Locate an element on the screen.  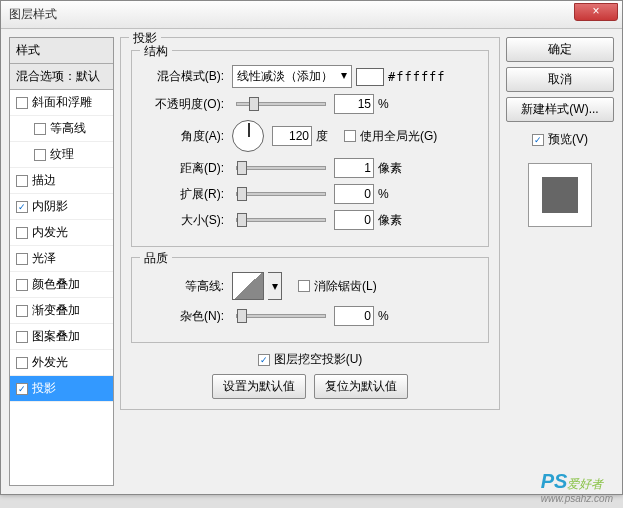
blend-options-default: 混合选项：默认 is located at coordinates (62, 77).